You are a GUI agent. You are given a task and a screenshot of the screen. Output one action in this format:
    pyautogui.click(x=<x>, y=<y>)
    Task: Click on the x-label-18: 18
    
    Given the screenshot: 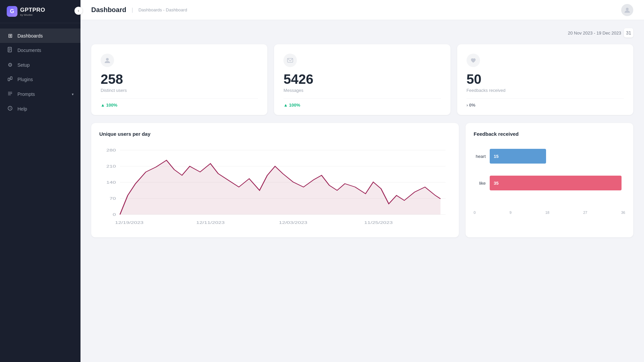 What is the action you would take?
    pyautogui.click(x=547, y=213)
    